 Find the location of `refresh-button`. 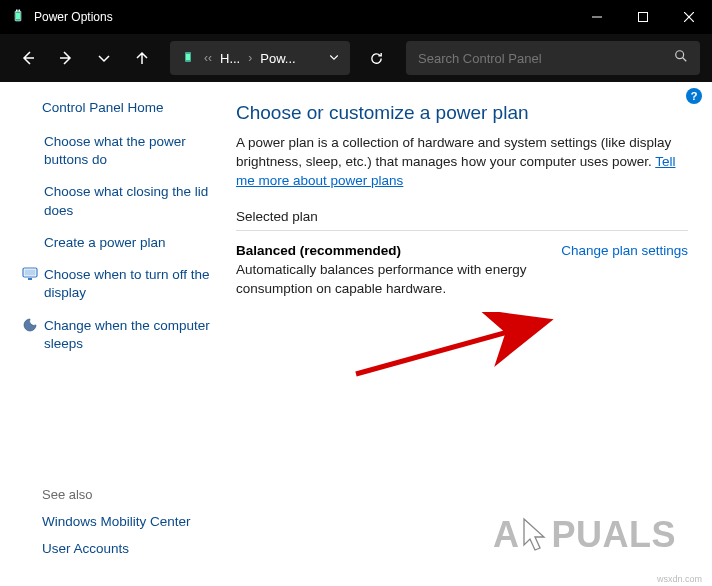

refresh-button is located at coordinates (376, 58).